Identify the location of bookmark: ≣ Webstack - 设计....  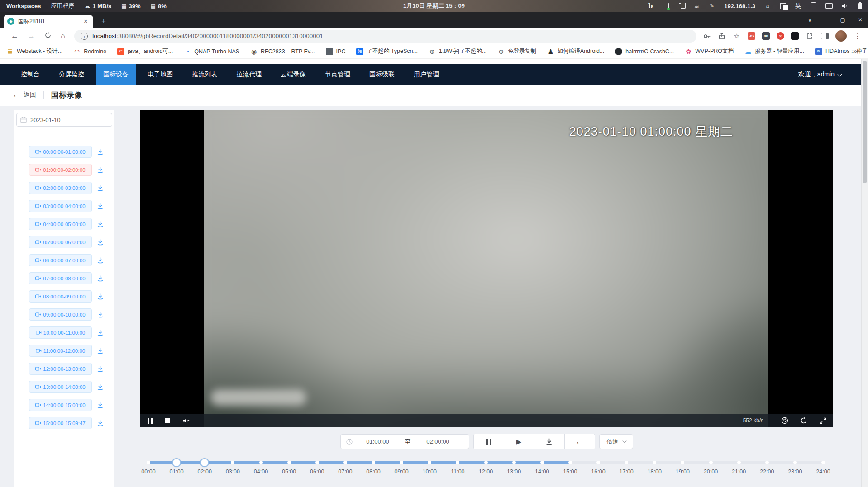
(34, 52).